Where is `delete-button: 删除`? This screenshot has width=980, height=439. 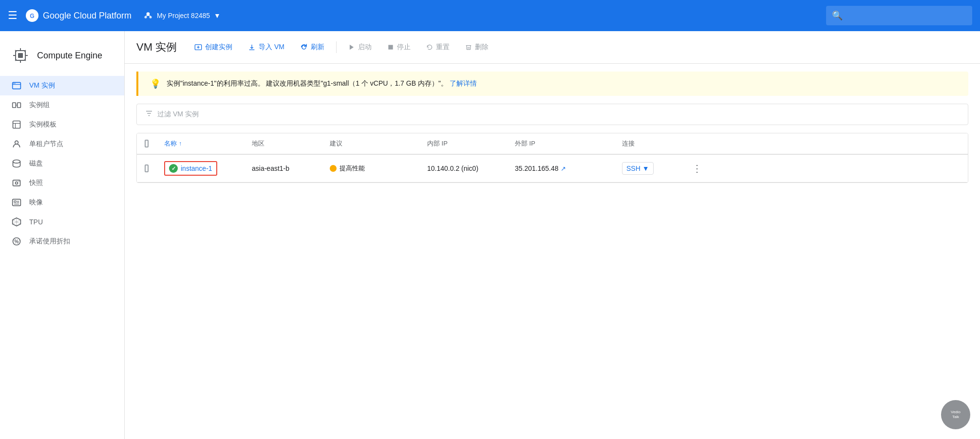
delete-button: 删除 is located at coordinates (477, 47).